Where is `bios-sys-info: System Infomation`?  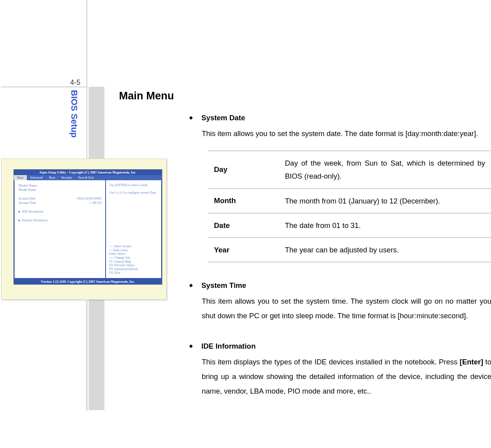 bios-sys-info: System Infomation is located at coordinates (35, 220).